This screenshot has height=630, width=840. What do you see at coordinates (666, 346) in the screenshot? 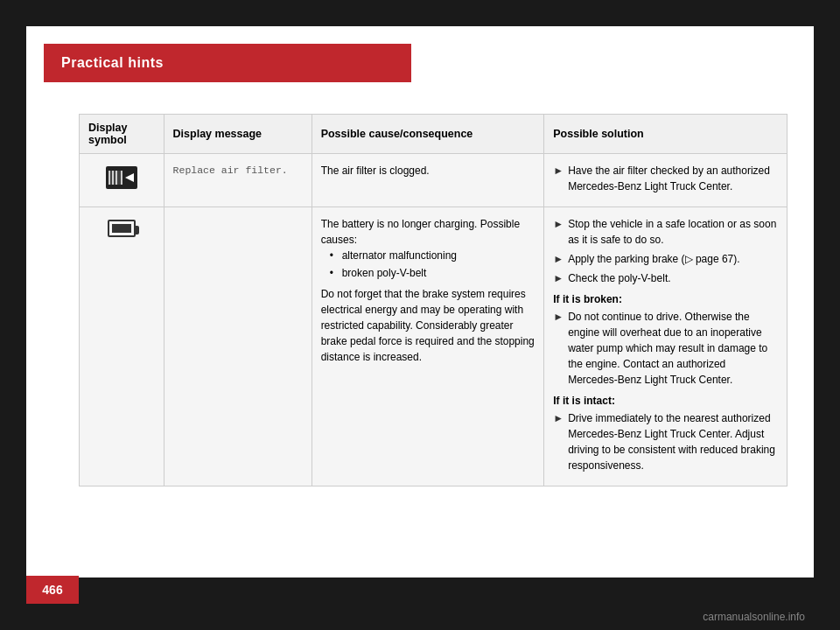
I see `solution-cell-battery: ► Stop the vehicle in a safe location or…` at bounding box center [666, 346].